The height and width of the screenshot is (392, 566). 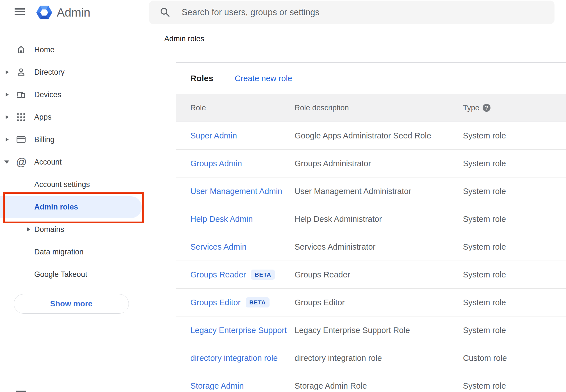 What do you see at coordinates (371, 192) in the screenshot?
I see `table-row: User Management Admin User Management Ad…` at bounding box center [371, 192].